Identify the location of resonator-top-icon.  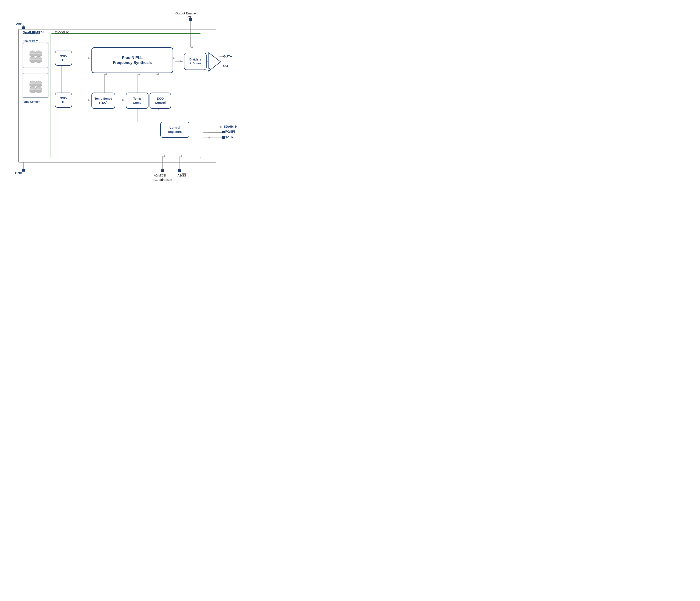
(35, 55).